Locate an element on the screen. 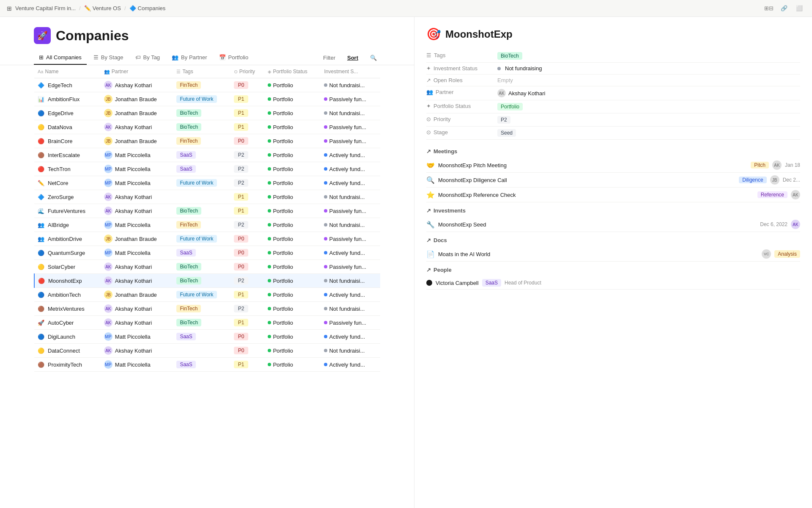  tab-by-partner: 👥 By Partner is located at coordinates (189, 58).